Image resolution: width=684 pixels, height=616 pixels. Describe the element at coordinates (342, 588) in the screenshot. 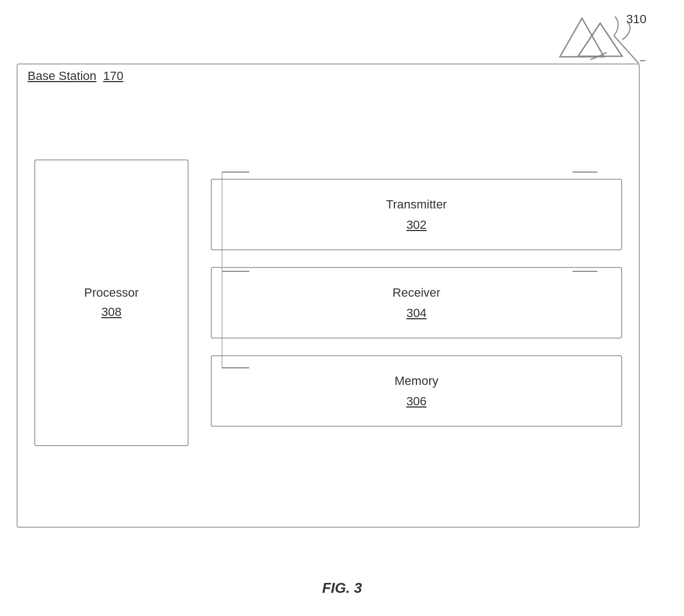

I see `figure-caption: FIG. 3` at that location.